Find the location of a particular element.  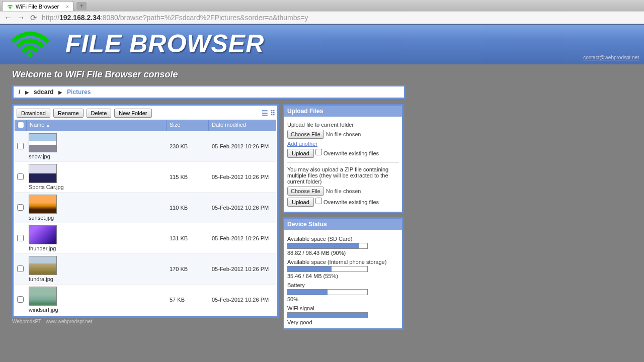

file-name: snow.jpg is located at coordinates (39, 156).